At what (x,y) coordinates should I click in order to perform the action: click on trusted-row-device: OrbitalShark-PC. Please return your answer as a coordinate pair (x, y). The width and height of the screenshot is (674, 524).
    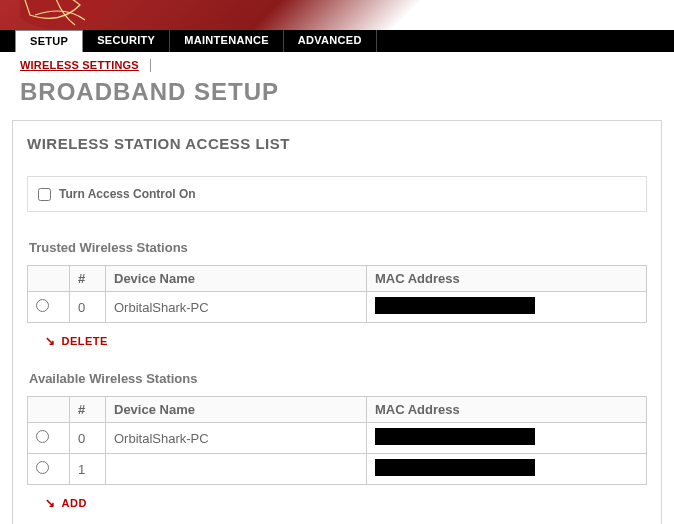
    Looking at the image, I should click on (236, 308).